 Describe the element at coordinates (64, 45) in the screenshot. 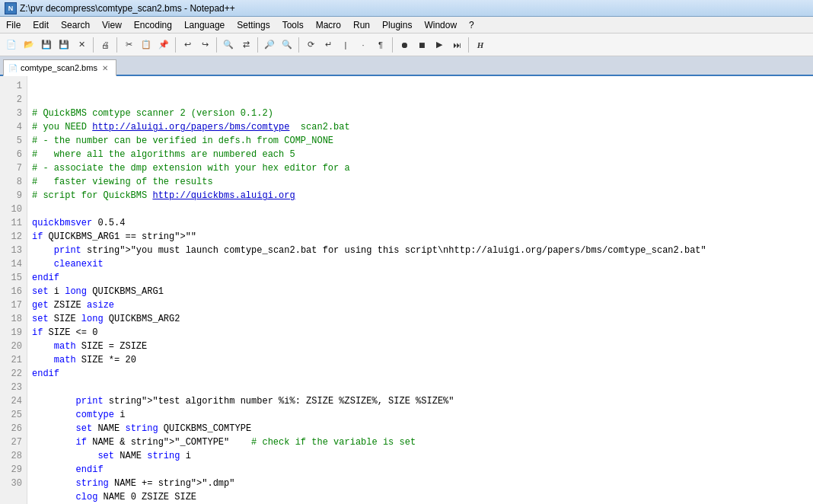

I see `save-all-button: 💾` at that location.